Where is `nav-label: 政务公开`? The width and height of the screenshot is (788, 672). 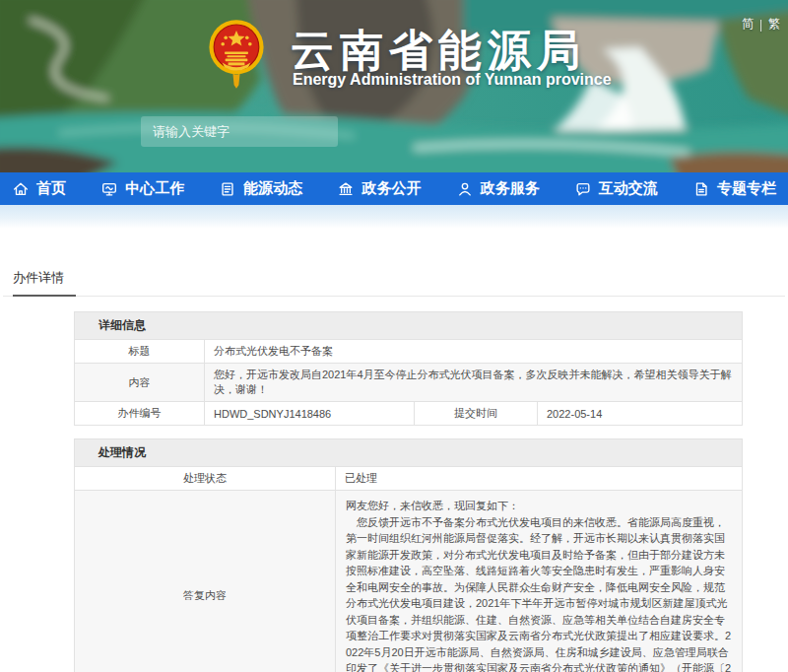 nav-label: 政务公开 is located at coordinates (391, 189).